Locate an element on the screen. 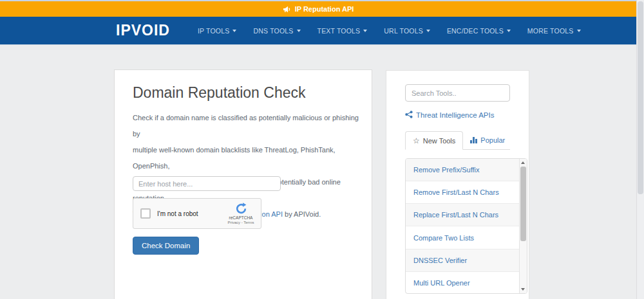  nav-menu-item: TEXT TOOLS is located at coordinates (343, 31).